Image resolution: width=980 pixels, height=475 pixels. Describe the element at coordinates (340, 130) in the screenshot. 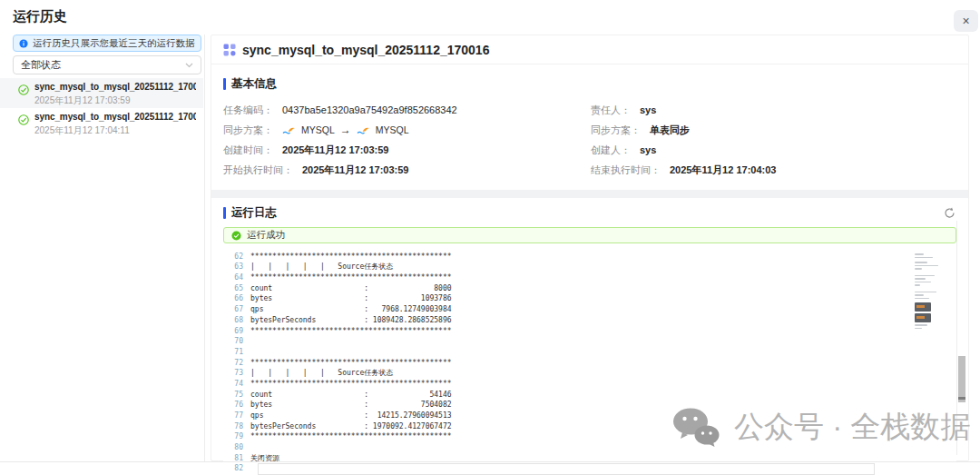

I see `sync-plan-row: 同步方案： MYSQL → MYS` at that location.